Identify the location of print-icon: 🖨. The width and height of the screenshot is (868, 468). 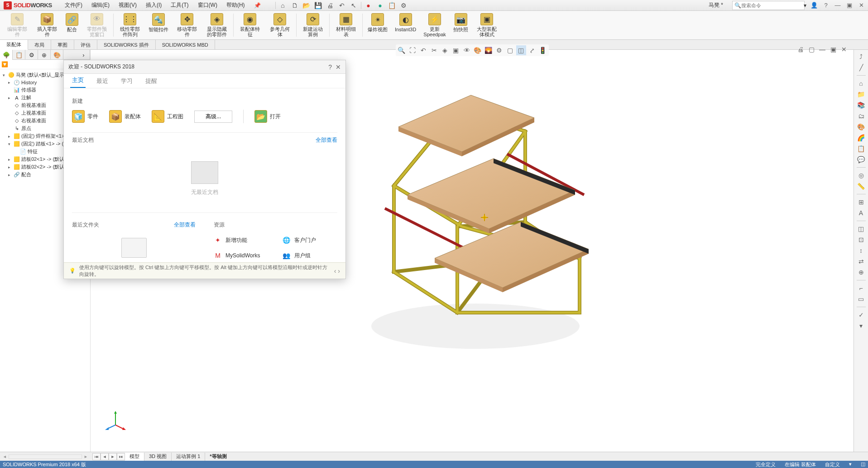
(330, 5).